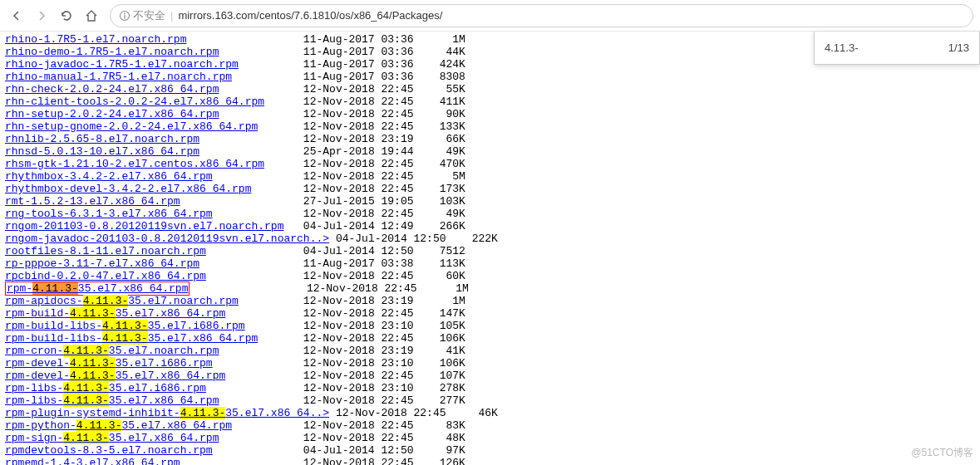 Image resolution: width=980 pixels, height=465 pixels. Describe the element at coordinates (959, 48) in the screenshot. I see `find-count: 1/13` at that location.